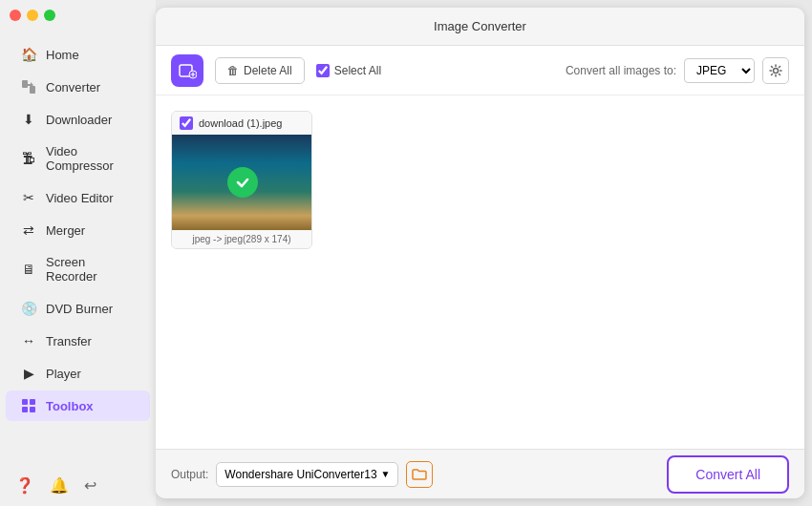 Image resolution: width=812 pixels, height=506 pixels. What do you see at coordinates (63, 374) in the screenshot?
I see `sidebar-label-player: Player` at bounding box center [63, 374].